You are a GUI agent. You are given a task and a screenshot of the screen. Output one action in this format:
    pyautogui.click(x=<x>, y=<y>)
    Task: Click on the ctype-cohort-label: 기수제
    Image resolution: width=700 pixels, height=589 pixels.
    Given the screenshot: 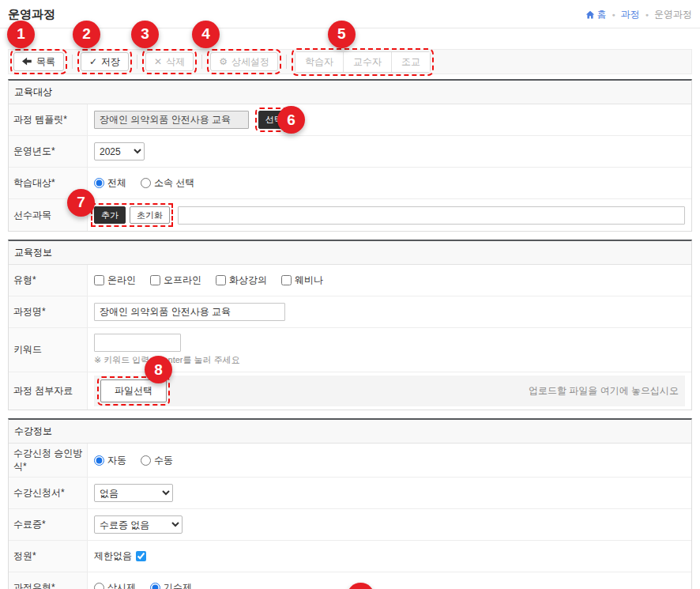 What is the action you would take?
    pyautogui.click(x=178, y=585)
    